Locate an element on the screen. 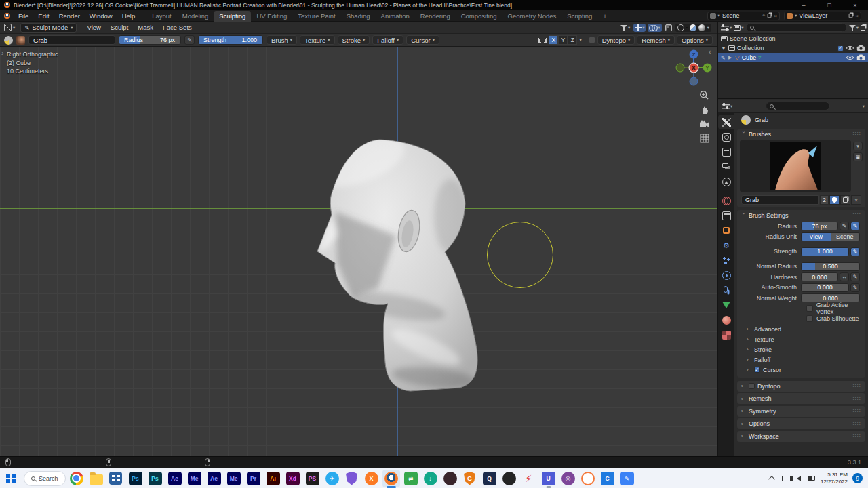  workspace-tab: + is located at coordinates (605, 16).